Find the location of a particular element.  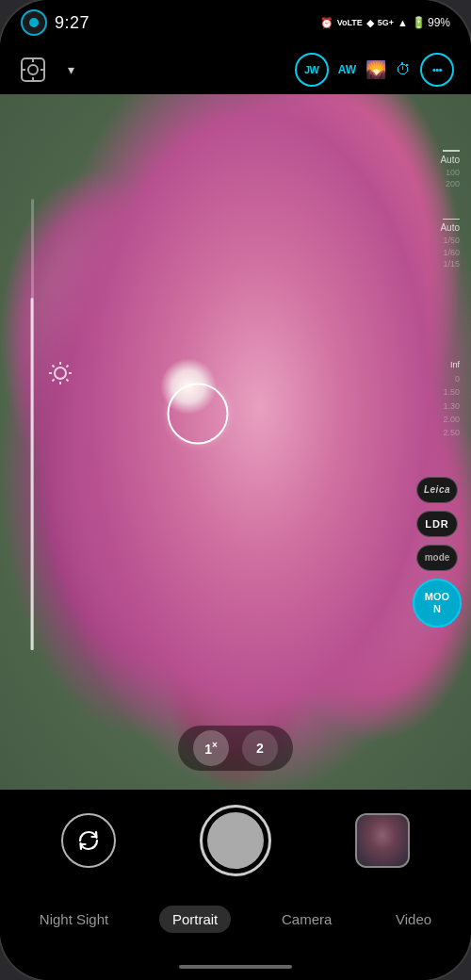

shutter-auto: Auto is located at coordinates (450, 228).